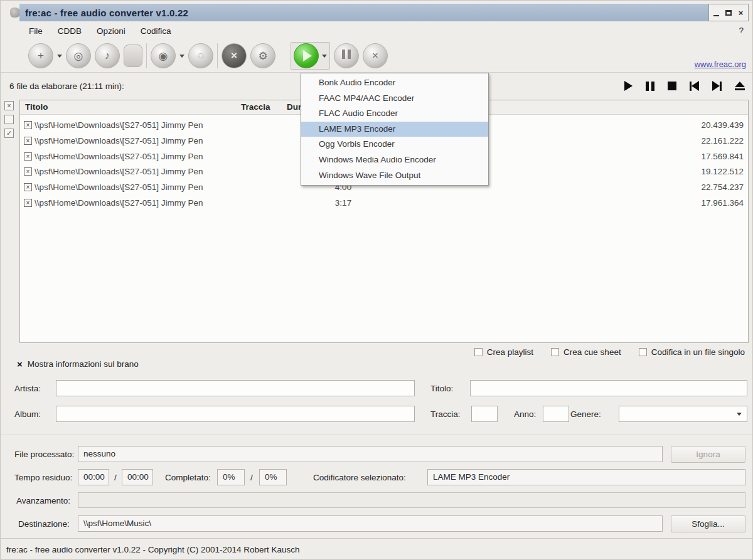 Image resolution: width=753 pixels, height=560 pixels. Describe the element at coordinates (740, 86) in the screenshot. I see `eject-button` at that location.